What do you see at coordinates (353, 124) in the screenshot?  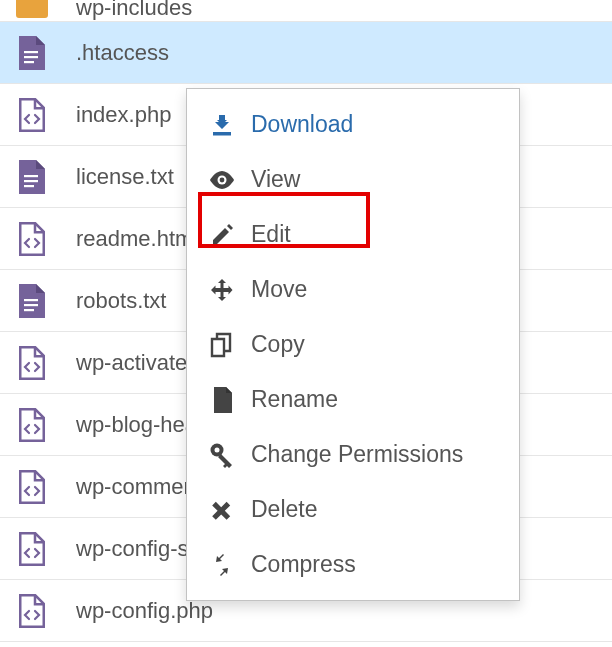 I see `menu-download: Download` at bounding box center [353, 124].